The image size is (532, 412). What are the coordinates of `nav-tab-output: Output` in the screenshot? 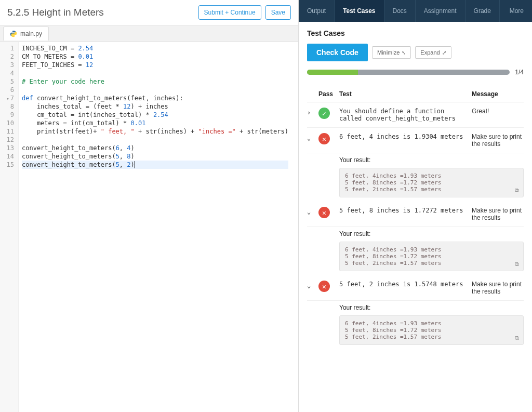 It's located at (317, 11).